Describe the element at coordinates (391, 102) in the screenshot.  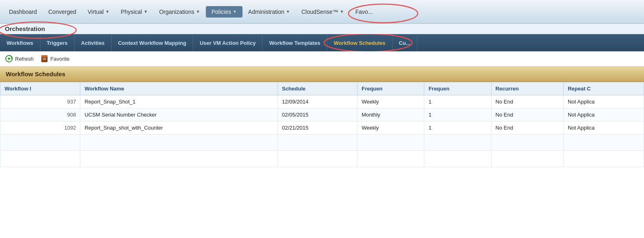
I see `cell-freq1-1: Weekly` at that location.